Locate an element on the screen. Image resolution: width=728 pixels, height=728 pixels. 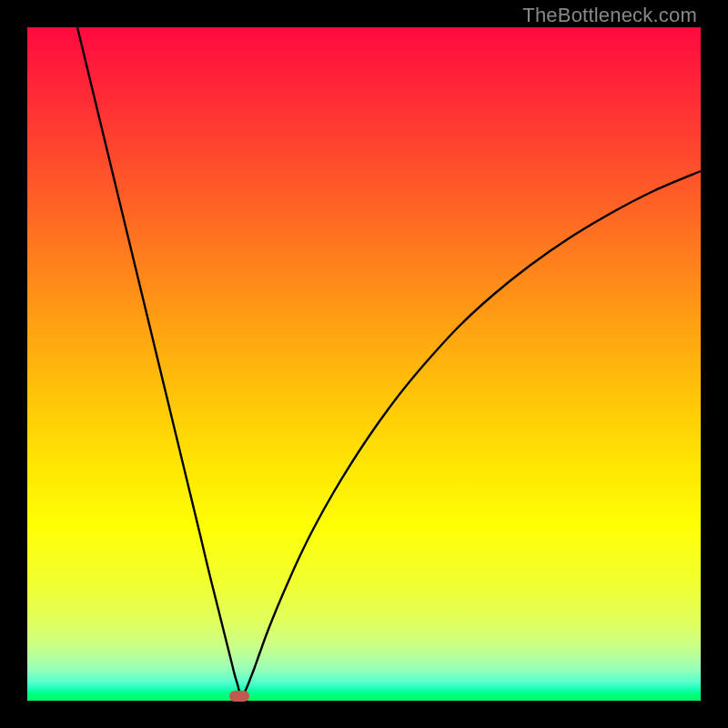
watermark-text: TheBottleneck.com is located at coordinates (610, 15).